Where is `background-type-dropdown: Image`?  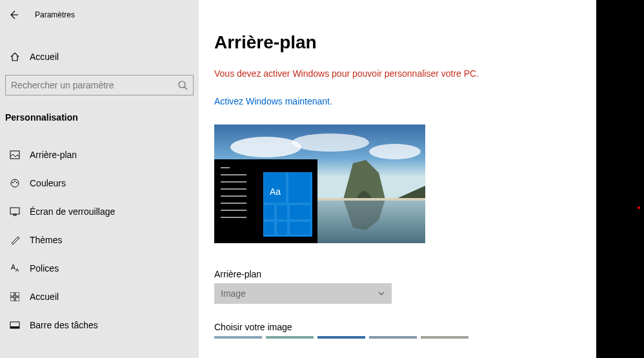
background-type-dropdown: Image is located at coordinates (303, 293).